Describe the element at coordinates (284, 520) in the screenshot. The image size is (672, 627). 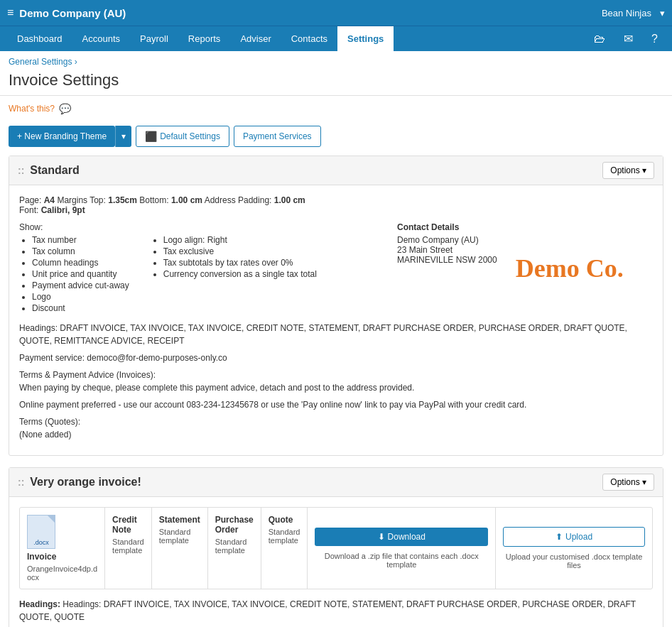
I see `template-quote-header: Quote` at that location.